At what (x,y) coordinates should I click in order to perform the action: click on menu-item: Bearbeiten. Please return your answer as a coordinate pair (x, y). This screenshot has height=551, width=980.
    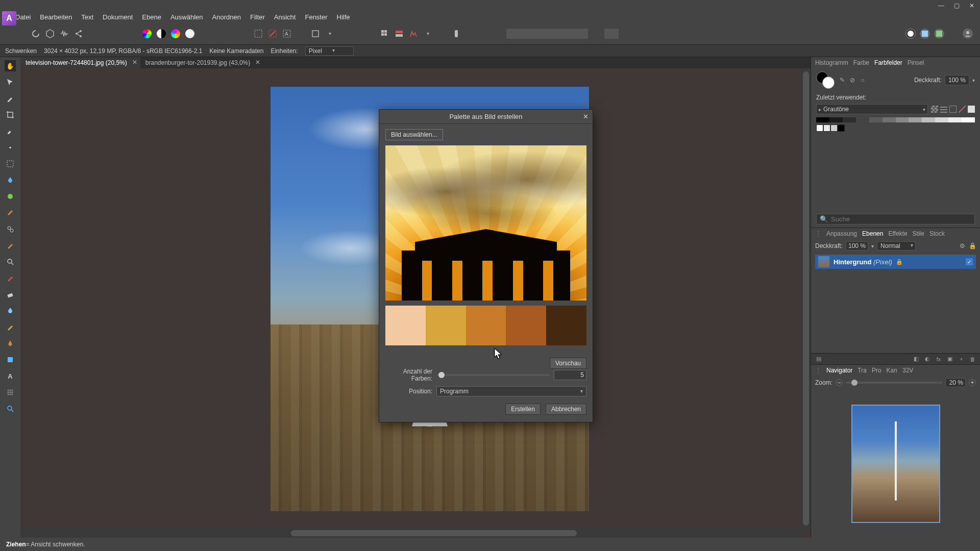
    Looking at the image, I should click on (56, 17).